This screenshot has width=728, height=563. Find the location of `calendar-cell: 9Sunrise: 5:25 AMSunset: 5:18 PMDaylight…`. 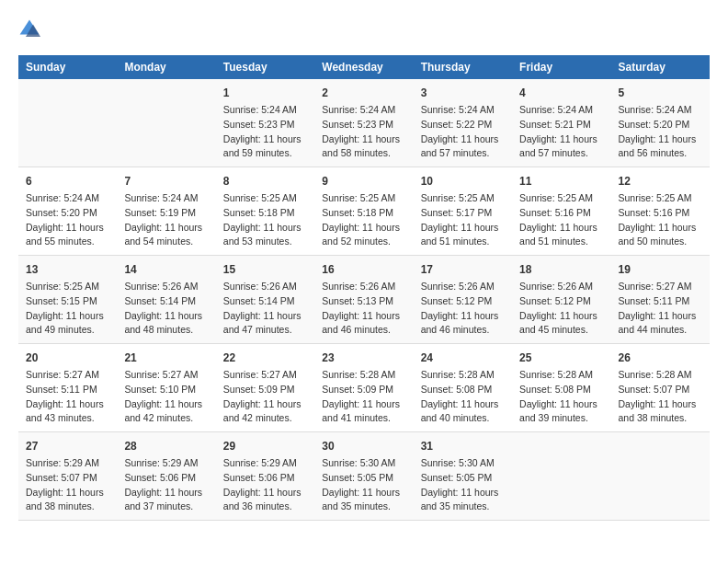

calendar-cell: 9Sunrise: 5:25 AMSunset: 5:18 PMDaylight… is located at coordinates (364, 212).